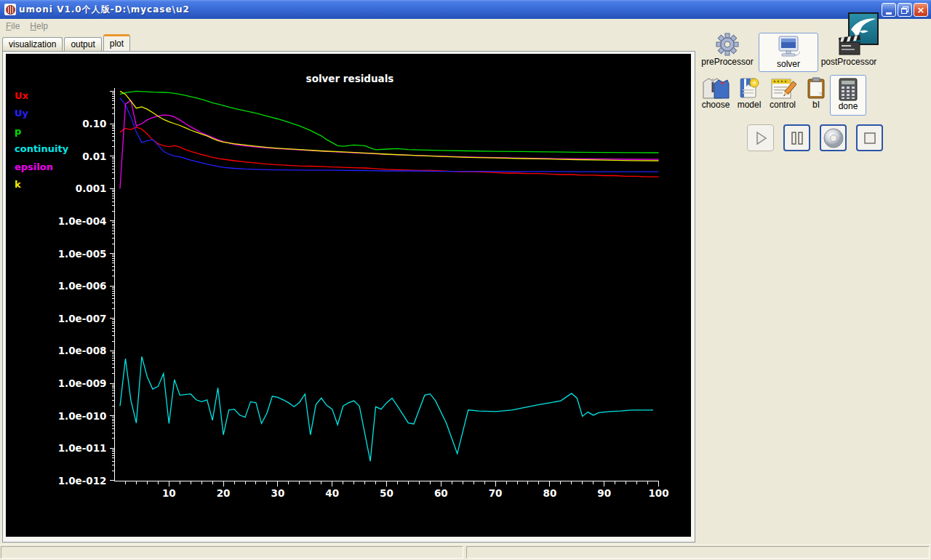  I want to click on stop-icon, so click(870, 138).